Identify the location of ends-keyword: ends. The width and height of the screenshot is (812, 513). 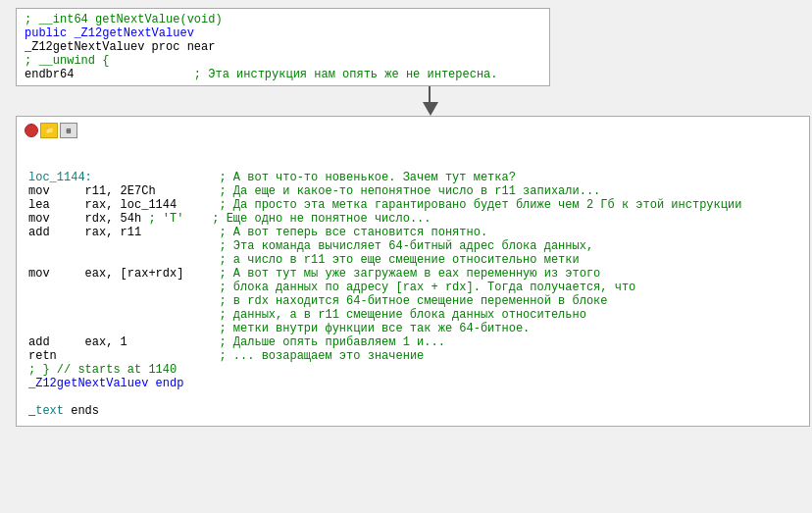
(84, 411).